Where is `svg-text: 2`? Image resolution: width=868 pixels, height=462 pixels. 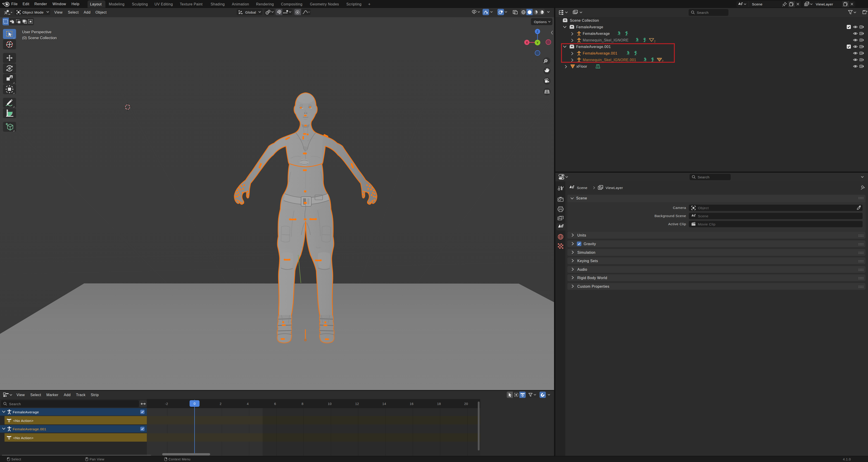
svg-text: 2 is located at coordinates (655, 41).